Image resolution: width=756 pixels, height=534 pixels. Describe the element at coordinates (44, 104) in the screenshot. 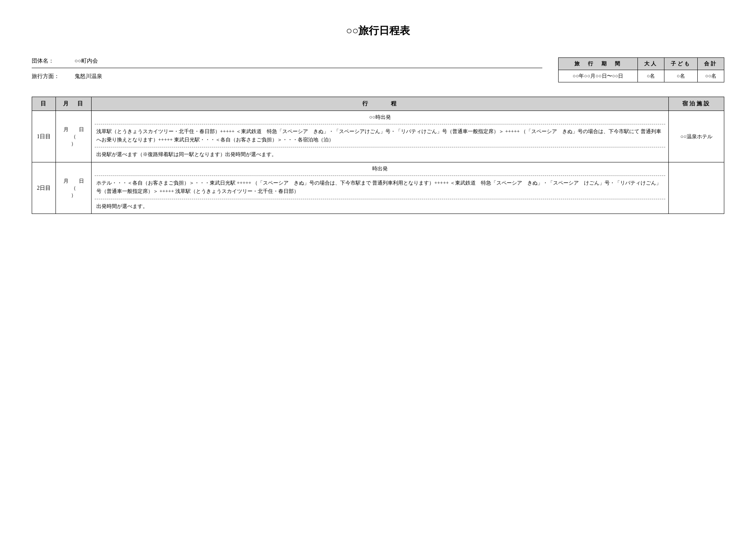

I see `th-day: 日` at that location.